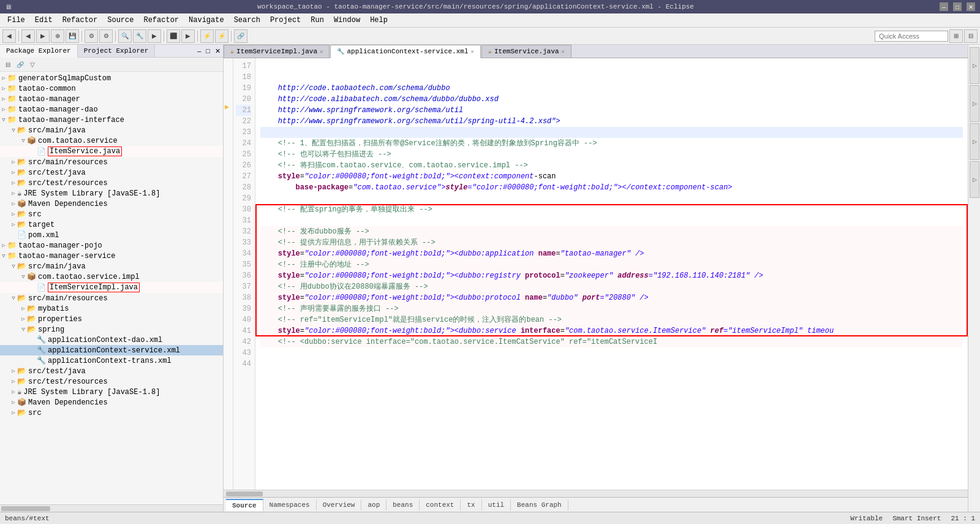 Image resolution: width=980 pixels, height=524 pixels. Describe the element at coordinates (111, 277) in the screenshot. I see `tree-item-19: ▽📦com.taotao.service.impl` at that location.